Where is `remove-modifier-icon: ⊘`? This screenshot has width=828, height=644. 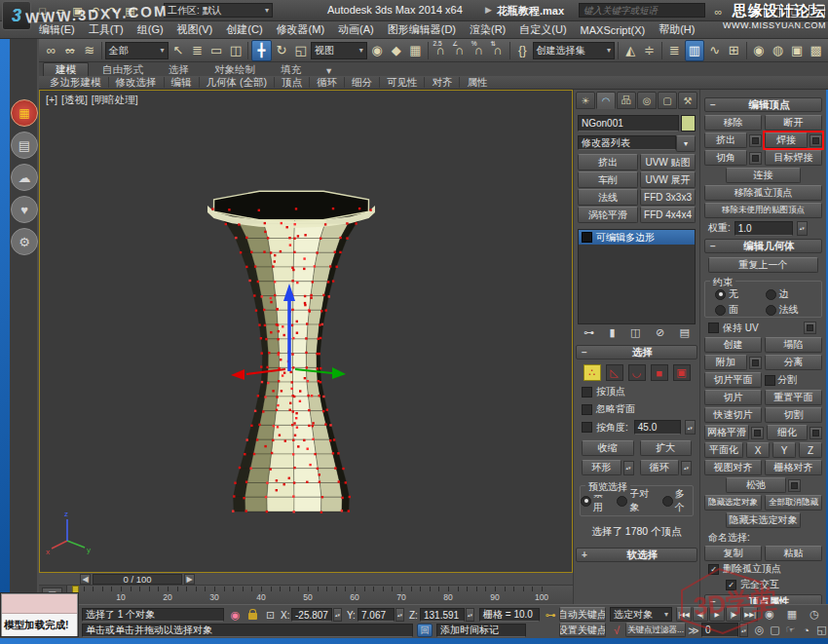
remove-modifier-icon: ⊘ is located at coordinates (660, 333).